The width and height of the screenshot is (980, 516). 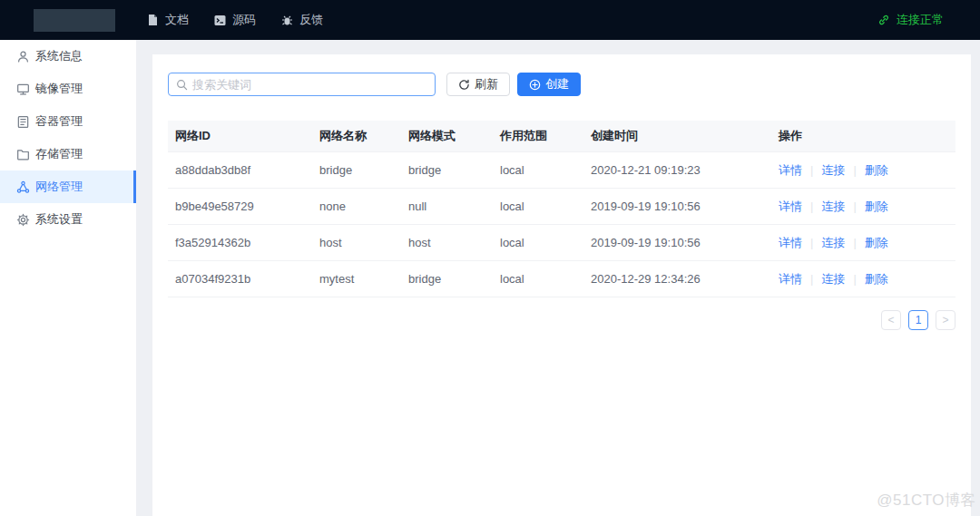 What do you see at coordinates (538, 136) in the screenshot?
I see `column-header: 作用范围` at bounding box center [538, 136].